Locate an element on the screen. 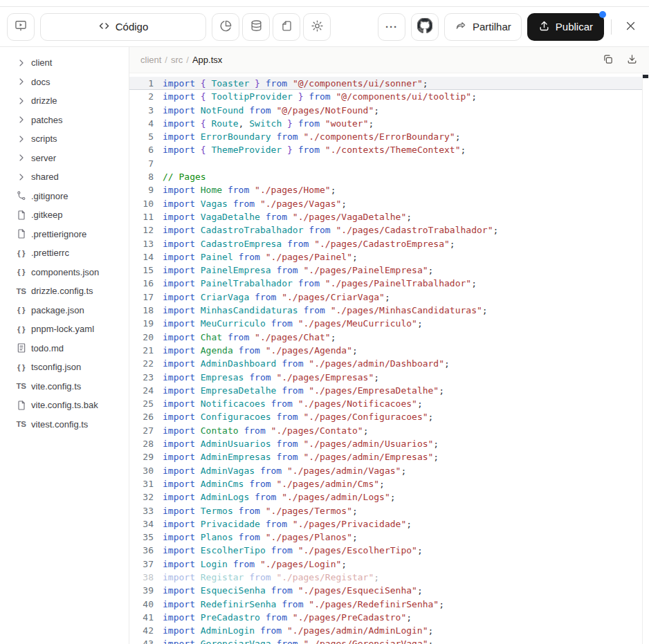  code-line-4: 4import { Route, Switch } from "wouter"; is located at coordinates (389, 123).